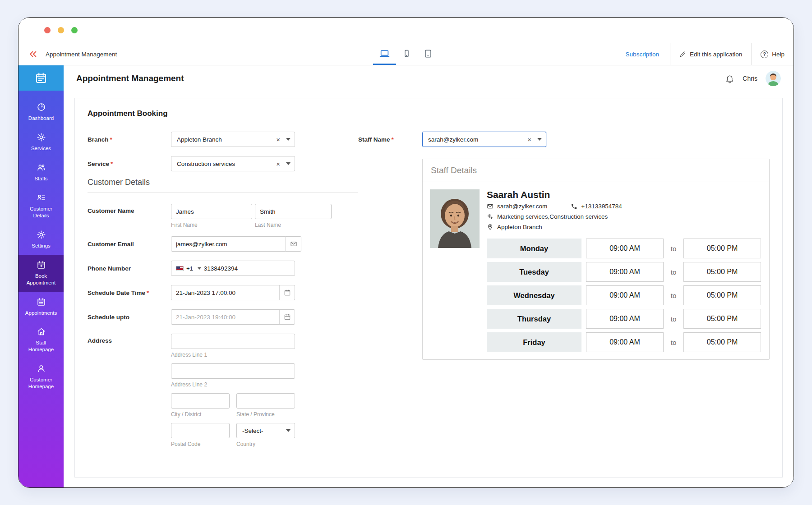 The image size is (812, 505). What do you see at coordinates (642, 54) in the screenshot?
I see `subscription-link: Subscription` at bounding box center [642, 54].